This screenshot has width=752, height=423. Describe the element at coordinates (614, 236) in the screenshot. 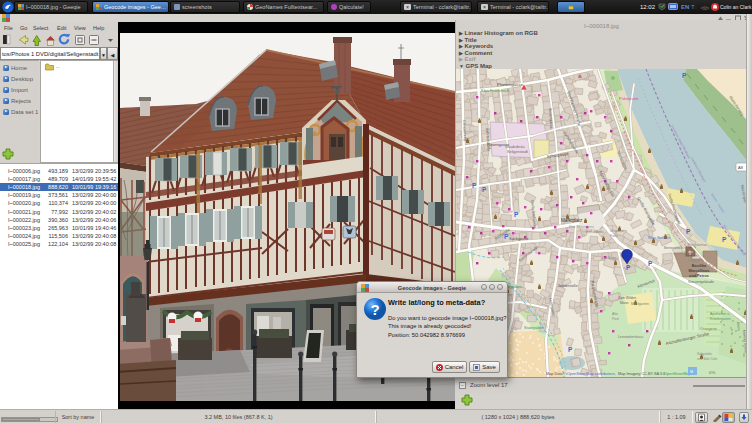

I see `svg-text: Fraha` at that location.